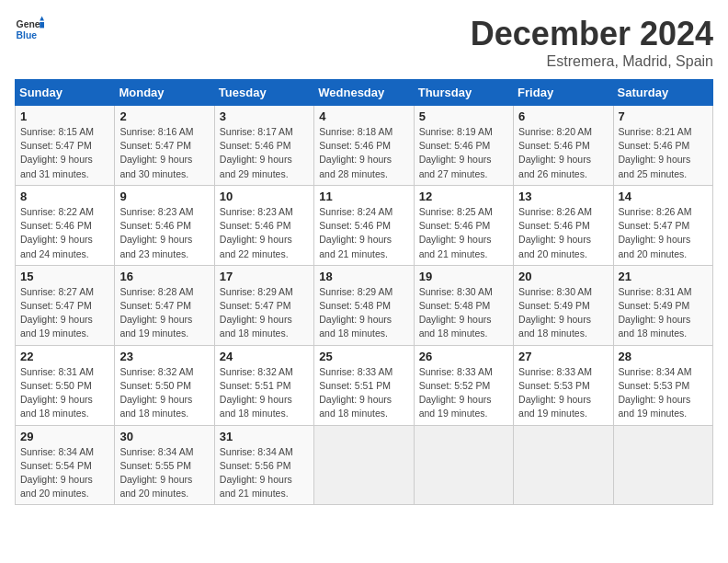  What do you see at coordinates (265, 197) in the screenshot?
I see `day-number: 10` at bounding box center [265, 197].